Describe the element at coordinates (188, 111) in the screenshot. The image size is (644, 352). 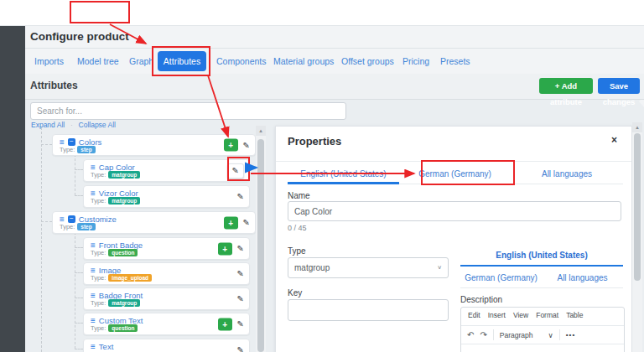
I see `search-input` at that location.